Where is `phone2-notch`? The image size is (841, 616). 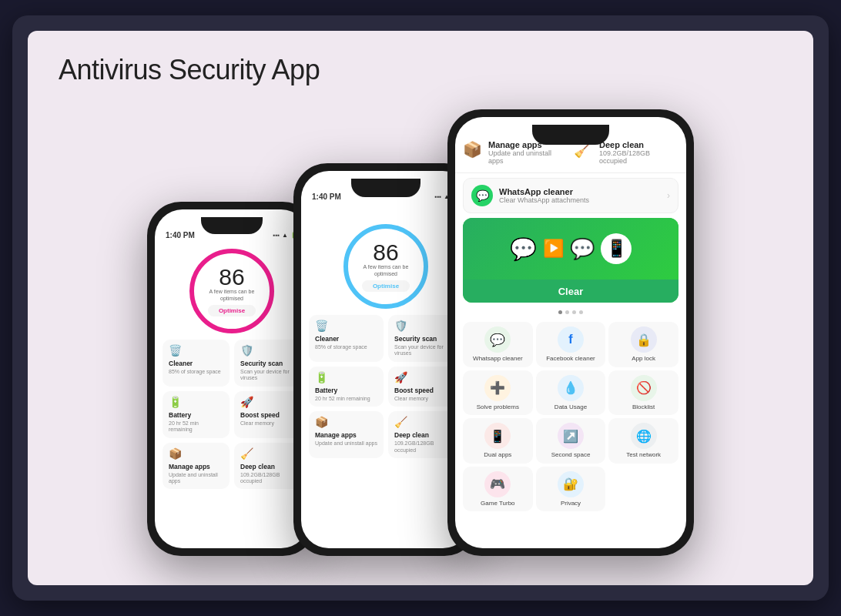
phone2-notch is located at coordinates (386, 188).